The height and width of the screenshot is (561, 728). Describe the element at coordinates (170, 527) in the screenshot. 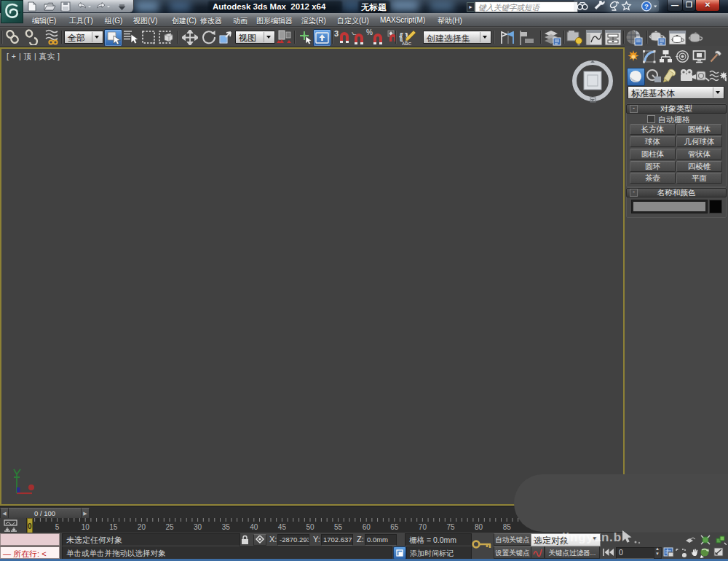

I see `svg-text: 25` at that location.